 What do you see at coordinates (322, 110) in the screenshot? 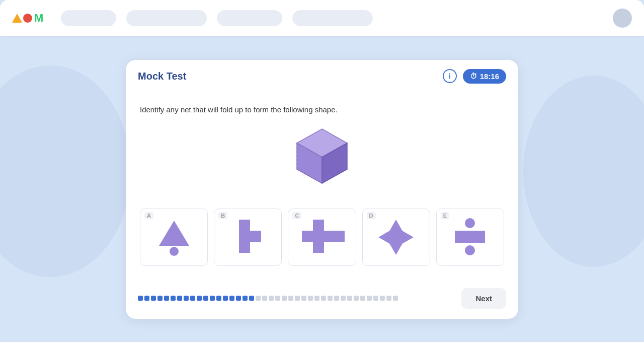
I see `question-text: Identify any net that will fold up to fo…` at bounding box center [322, 110].